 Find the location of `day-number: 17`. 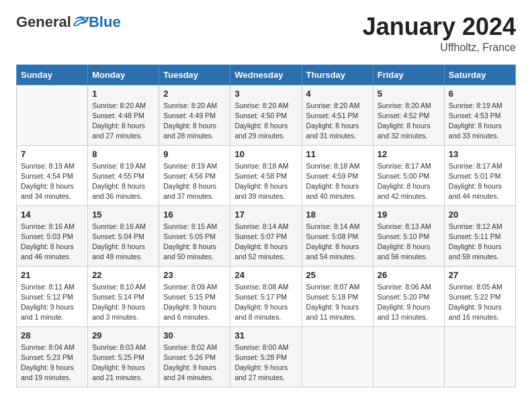

day-number: 17 is located at coordinates (266, 215).